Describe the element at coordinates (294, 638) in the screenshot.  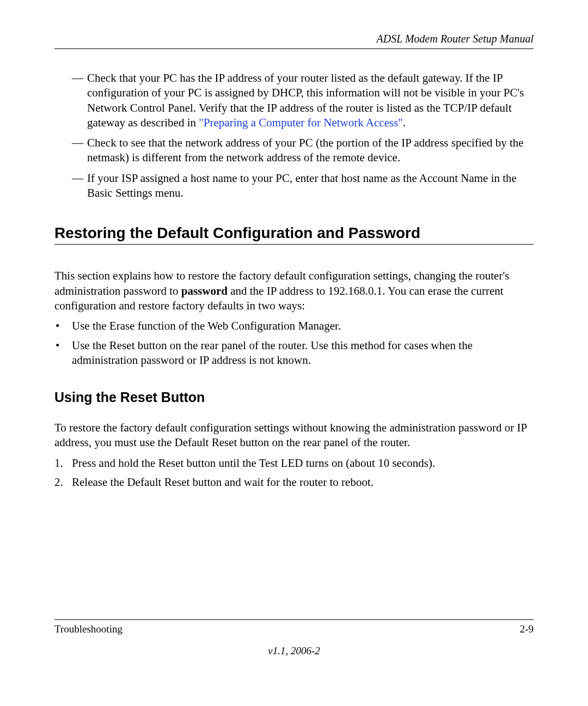
I see `page-footer: Troubleshooting 2-9 v1.1, 2006-2` at that location.